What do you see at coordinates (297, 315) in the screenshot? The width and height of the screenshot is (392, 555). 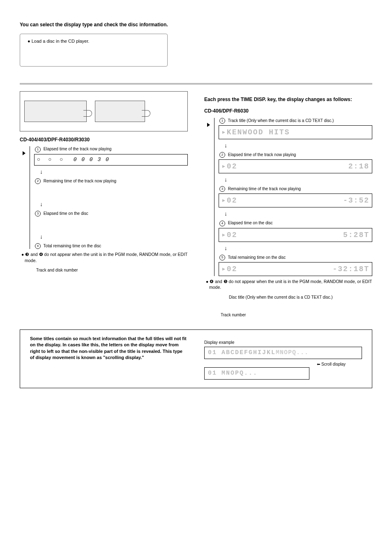 I see `caption-track-number: Track number` at bounding box center [297, 315].